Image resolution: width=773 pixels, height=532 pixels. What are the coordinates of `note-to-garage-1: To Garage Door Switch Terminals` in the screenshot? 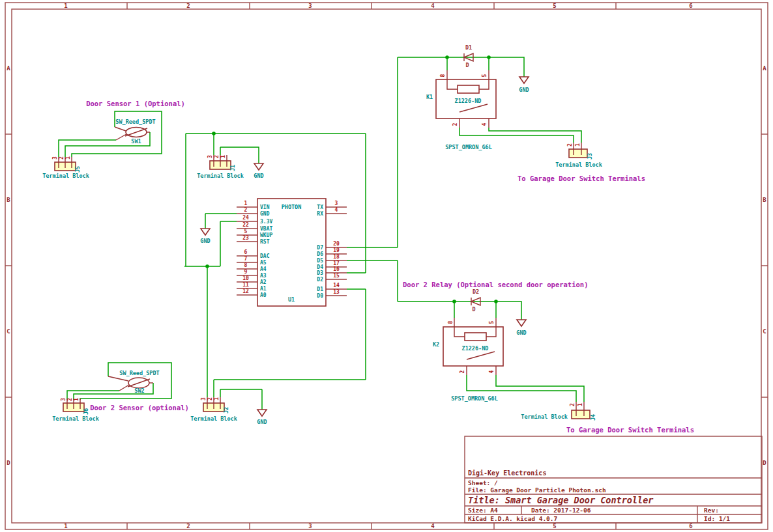 It's located at (581, 178).